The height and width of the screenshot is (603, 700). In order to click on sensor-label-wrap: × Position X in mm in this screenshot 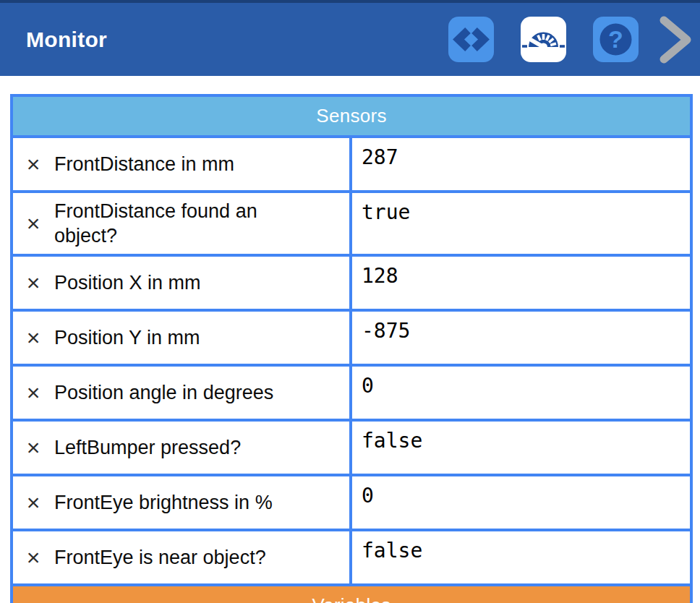, I will do `click(182, 283)`.